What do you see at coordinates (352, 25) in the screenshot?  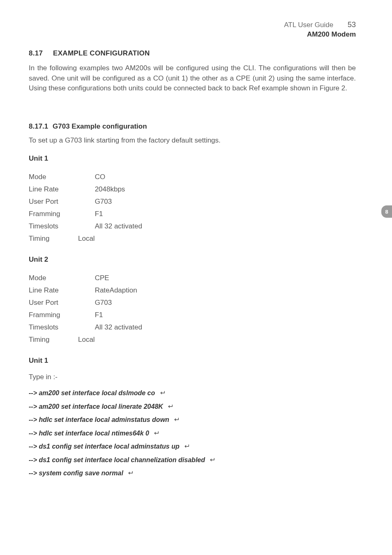 I see `page-number: 53` at bounding box center [352, 25].